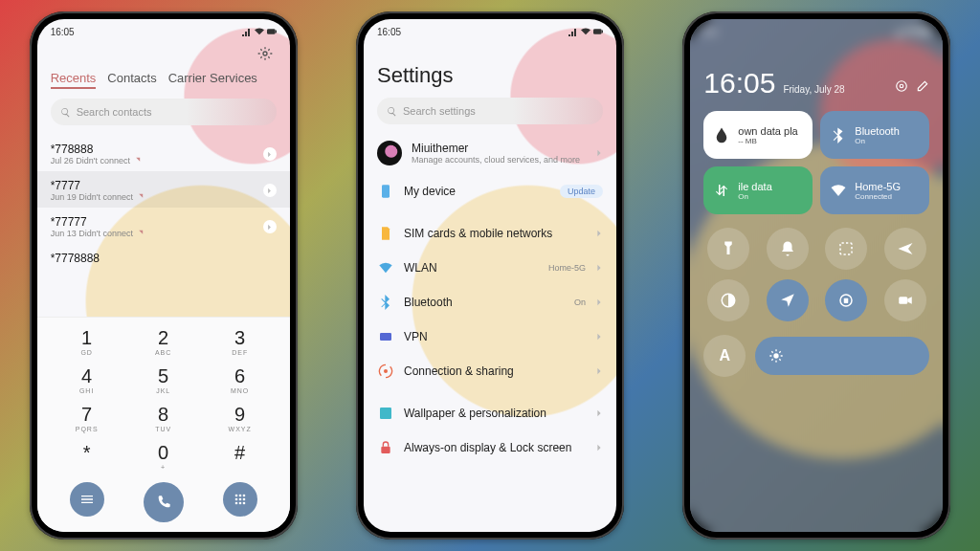 This screenshot has height=551, width=980. Describe the element at coordinates (164, 226) in the screenshot. I see `call-row: *77777 Jun 13 Didn't connect` at that location.